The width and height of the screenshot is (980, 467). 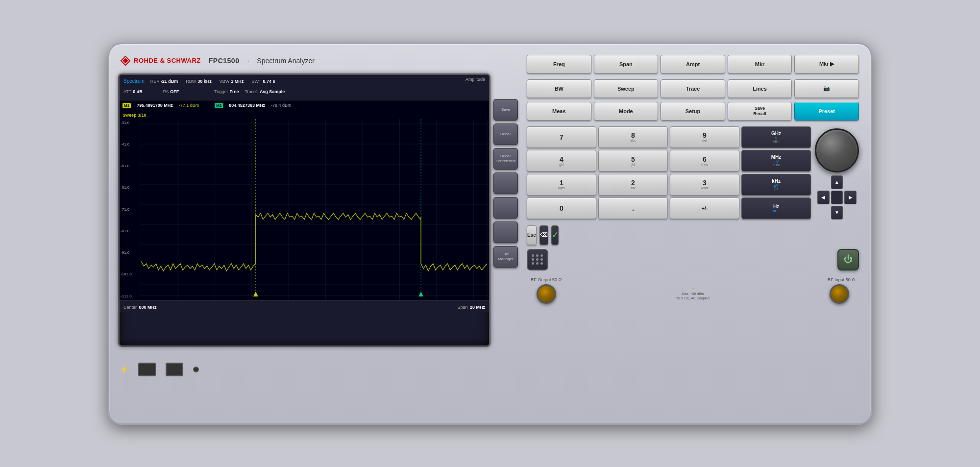 What do you see at coordinates (693, 260) in the screenshot?
I see `bottom-row-buttons: ⏻` at bounding box center [693, 260].